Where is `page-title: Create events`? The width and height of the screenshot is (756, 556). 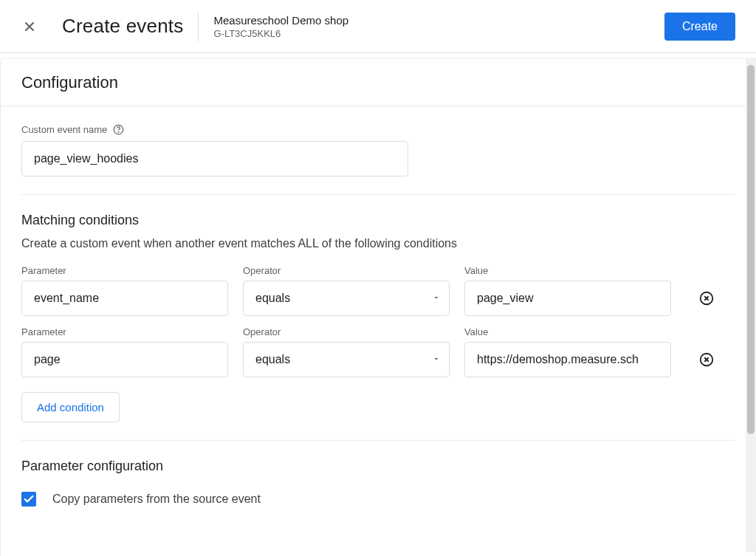 page-title: Create events is located at coordinates (123, 27).